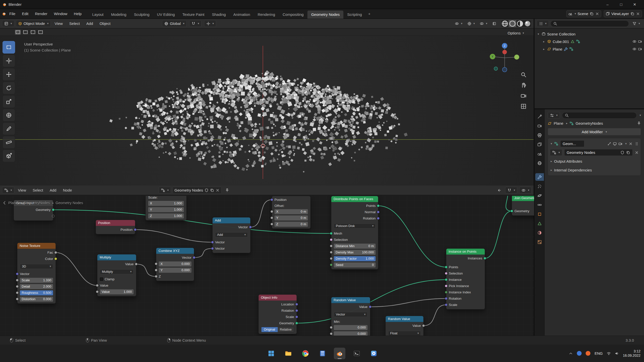 The image size is (644, 362). I want to click on socket-instance-on-points-Instances-out, so click(485, 258).